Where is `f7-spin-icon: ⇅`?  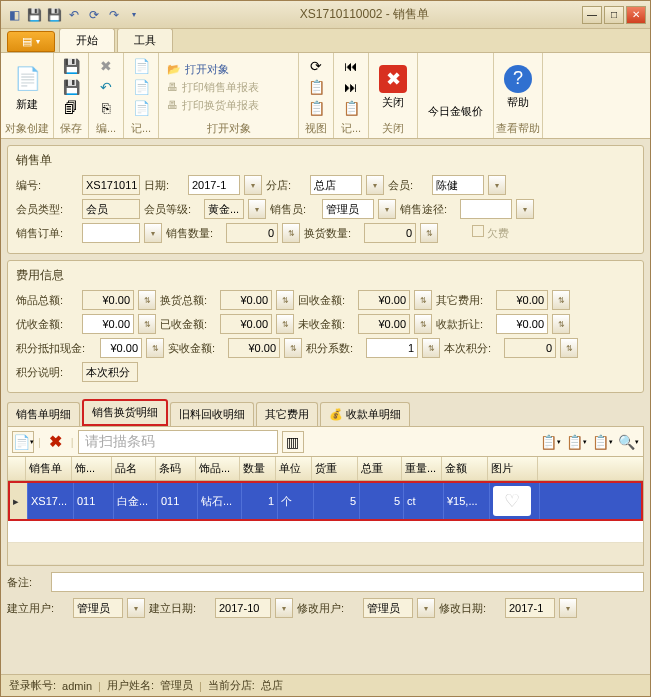
f7-spin-icon: ⇅ is located at coordinates (423, 324).